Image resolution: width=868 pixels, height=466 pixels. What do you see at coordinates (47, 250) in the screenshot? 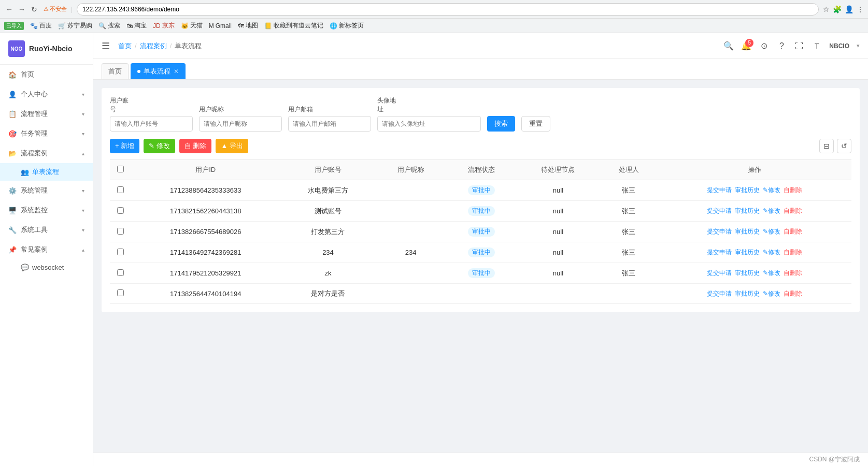
I see `sidebar-item-common-cases: 📌 常见案例 ▴` at bounding box center [47, 250].